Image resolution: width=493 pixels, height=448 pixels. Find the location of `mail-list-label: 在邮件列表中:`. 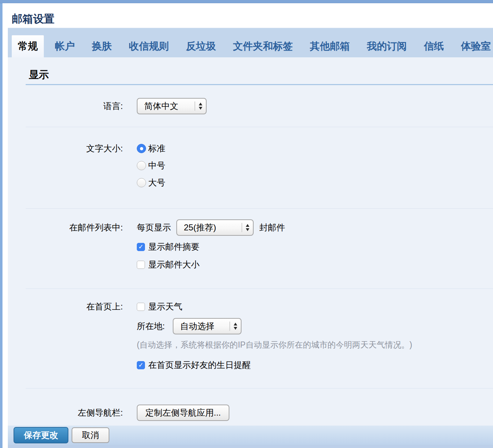

mail-list-label: 在邮件列表中: is located at coordinates (74, 249).